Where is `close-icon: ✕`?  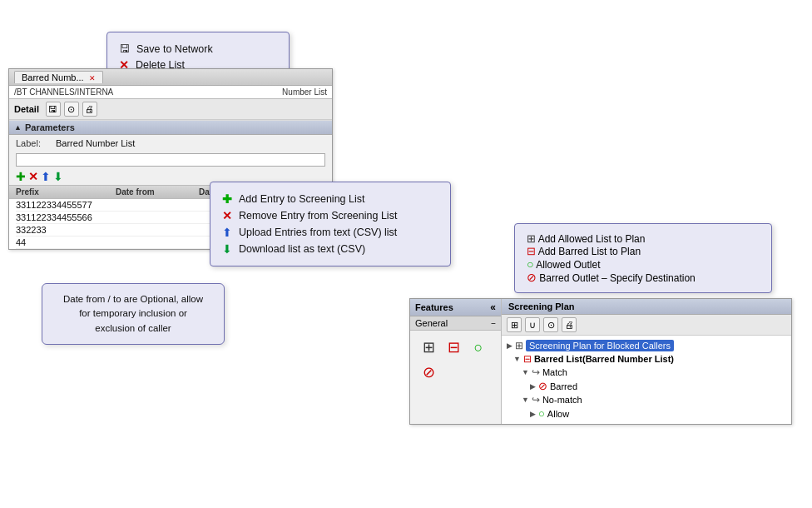
close-icon: ✕ is located at coordinates (92, 78).